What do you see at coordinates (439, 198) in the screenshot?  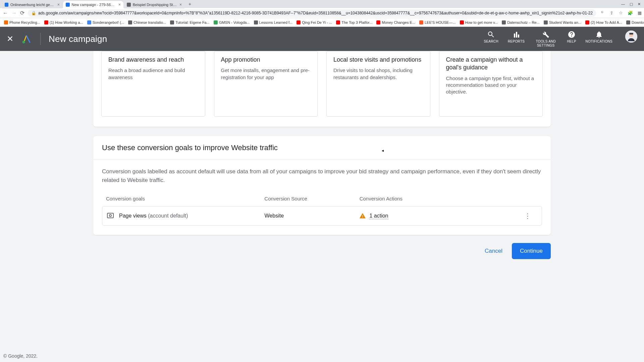 I see `column-header-actions: Conversion Actions` at bounding box center [439, 198].